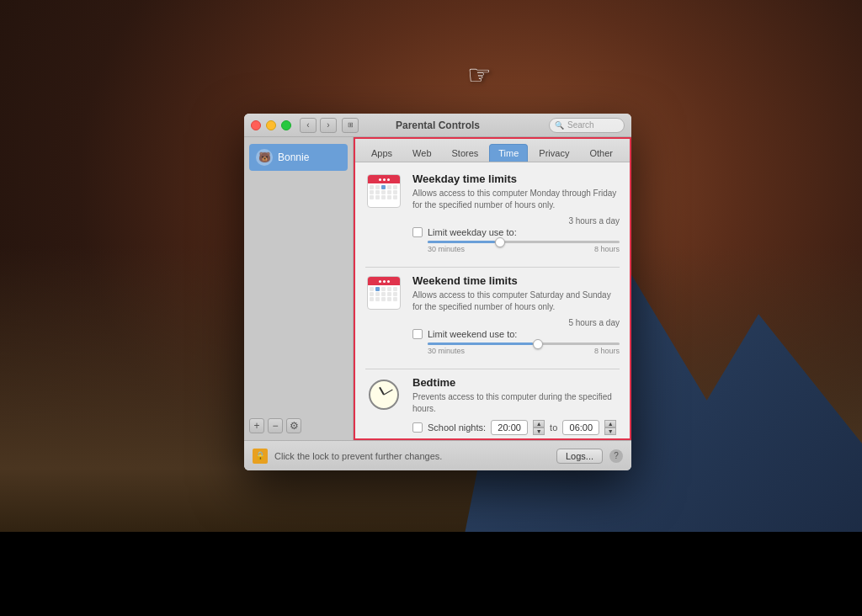  I want to click on school-nights-start-down: ▼, so click(539, 431).